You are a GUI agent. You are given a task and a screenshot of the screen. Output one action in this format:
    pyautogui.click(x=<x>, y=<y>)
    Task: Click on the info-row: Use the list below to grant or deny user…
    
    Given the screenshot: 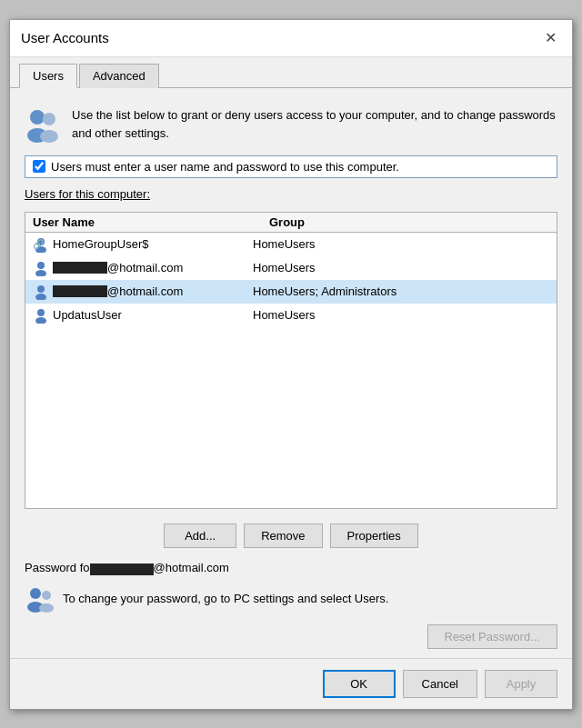 What is the action you would take?
    pyautogui.click(x=291, y=125)
    